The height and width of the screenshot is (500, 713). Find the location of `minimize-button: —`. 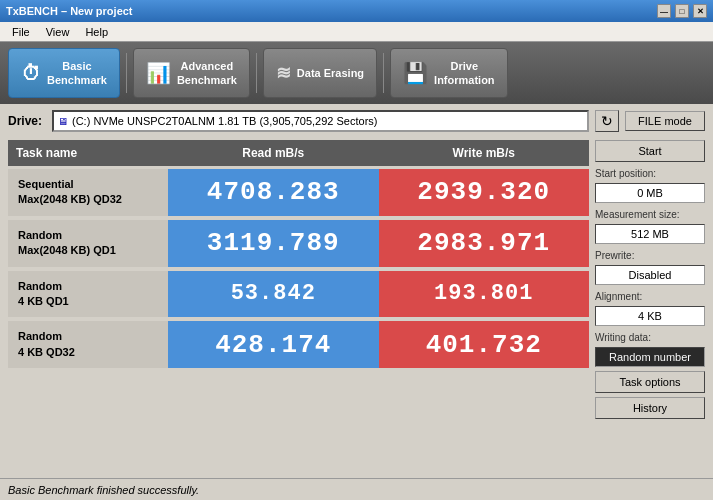

minimize-button: — is located at coordinates (664, 11).